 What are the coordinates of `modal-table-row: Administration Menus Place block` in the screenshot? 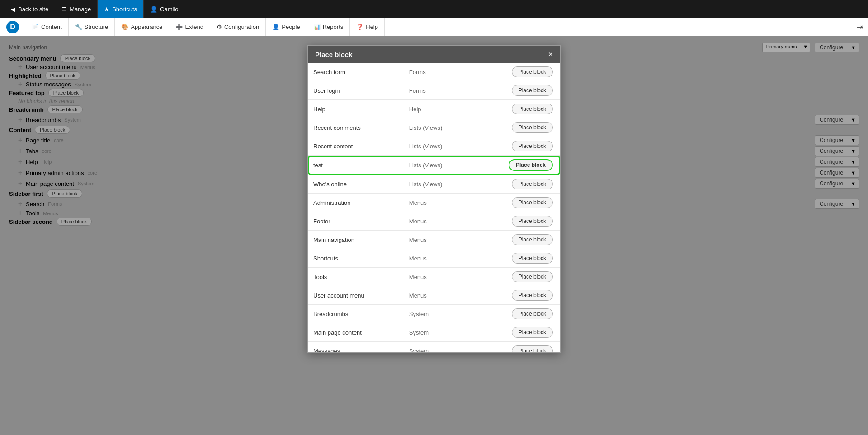 It's located at (434, 203).